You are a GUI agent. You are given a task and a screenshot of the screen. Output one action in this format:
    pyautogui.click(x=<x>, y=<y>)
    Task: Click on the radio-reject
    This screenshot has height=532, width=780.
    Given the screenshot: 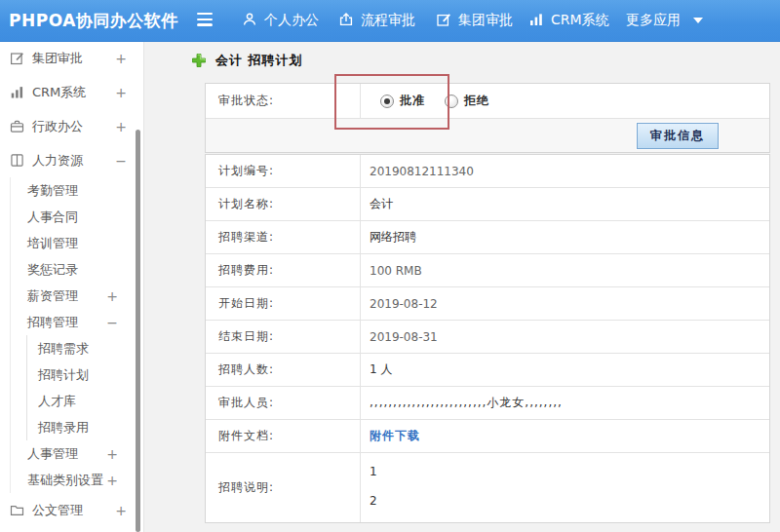 What is the action you would take?
    pyautogui.click(x=451, y=101)
    